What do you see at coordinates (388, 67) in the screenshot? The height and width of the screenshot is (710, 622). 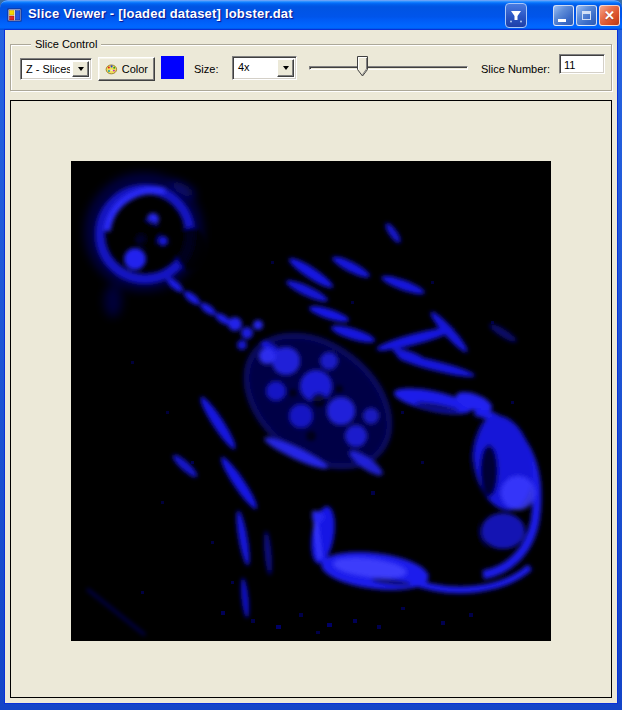 I see `slice-slider` at bounding box center [388, 67].